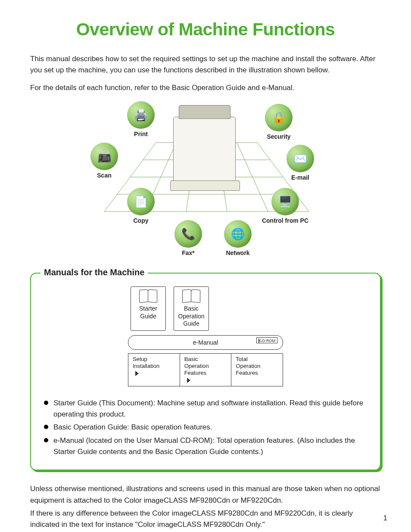 Image resolution: width=411 pixels, height=532 pixels. Describe the element at coordinates (206, 370) in the screenshot. I see `emanual-scopes: Setup Installation Basic Operation Featu…` at that location.